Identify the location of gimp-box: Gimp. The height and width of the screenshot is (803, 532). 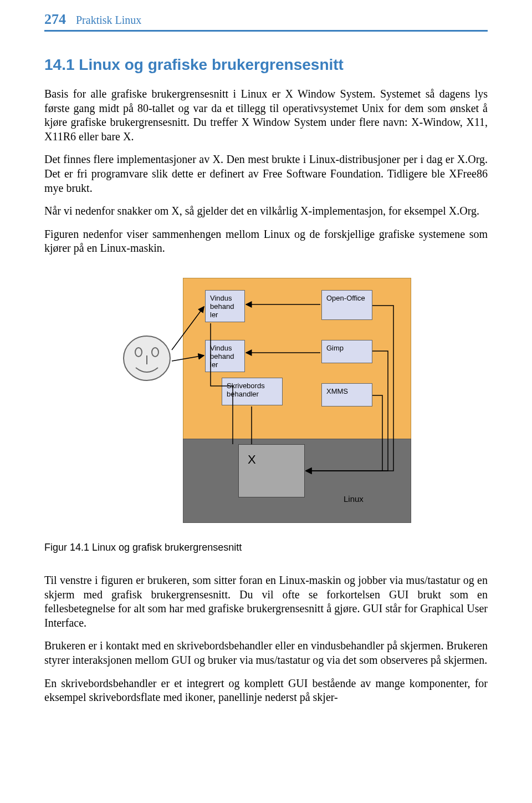
(347, 352).